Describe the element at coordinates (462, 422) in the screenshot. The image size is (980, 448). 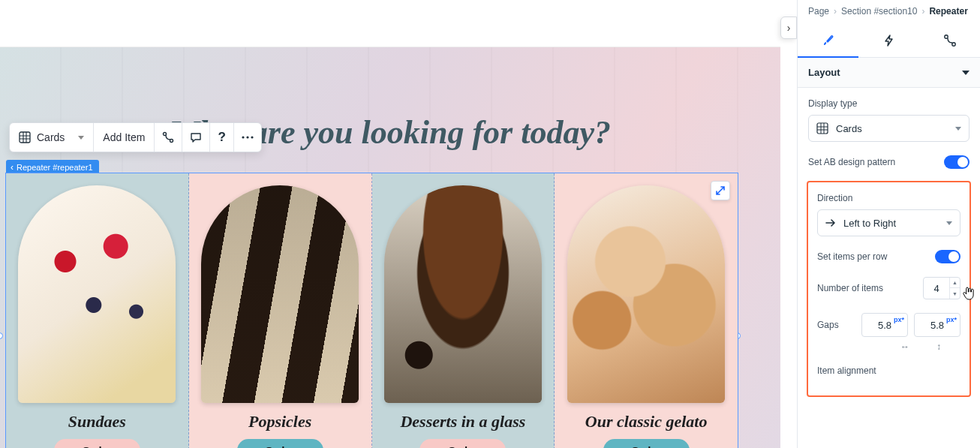
I see `card-title: Desserts in a glass` at that location.